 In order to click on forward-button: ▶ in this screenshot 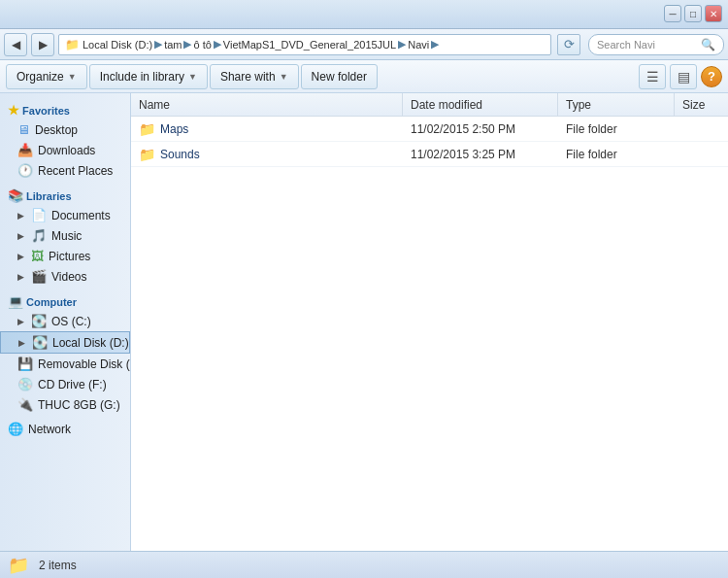, I will do `click(43, 45)`.